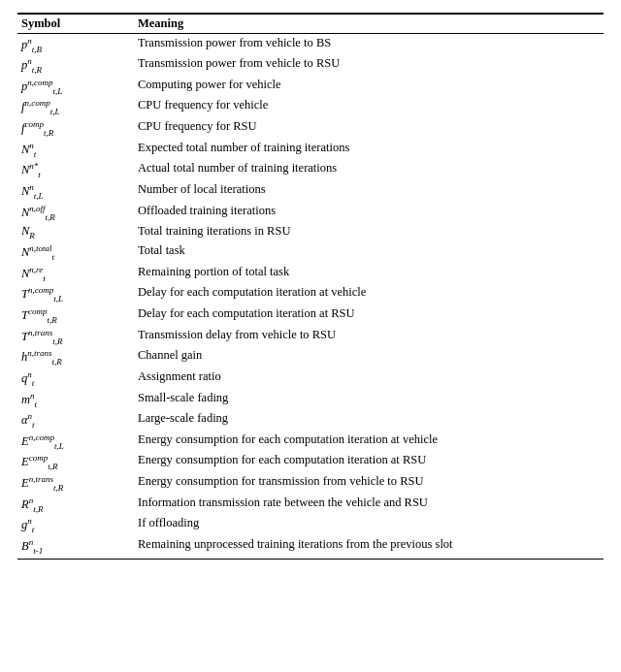 Image resolution: width=621 pixels, height=672 pixels. What do you see at coordinates (76, 295) in the screenshot?
I see `table-row-symbol: Tn,compt,L` at bounding box center [76, 295].